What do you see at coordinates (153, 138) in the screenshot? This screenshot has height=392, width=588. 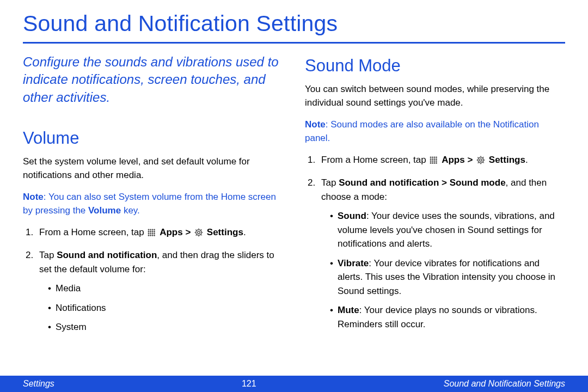 I see `volume-heading: Volume` at bounding box center [153, 138].